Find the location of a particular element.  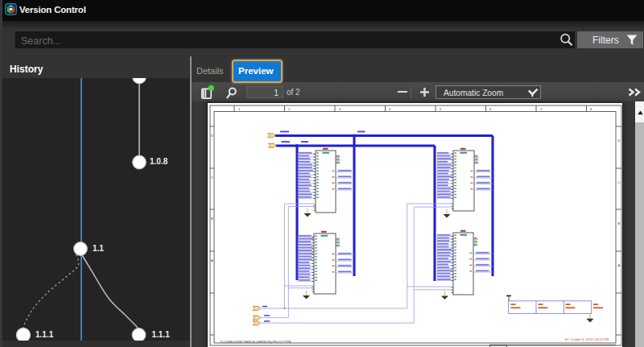

svg-text: 2 is located at coordinates (290, 109).